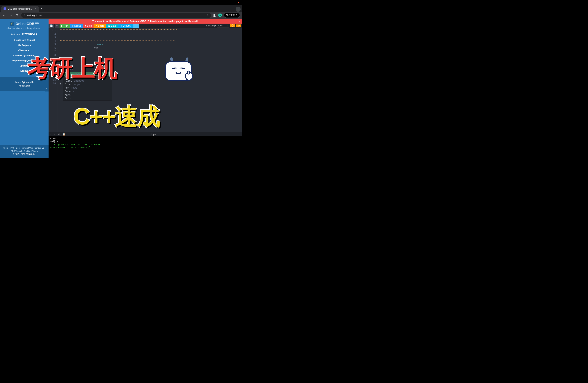 The height and width of the screenshot is (383, 588). Describe the element at coordinates (145, 80) in the screenshot. I see `code-editor: 1 ▾2345678910111213141516 /*************…` at that location.